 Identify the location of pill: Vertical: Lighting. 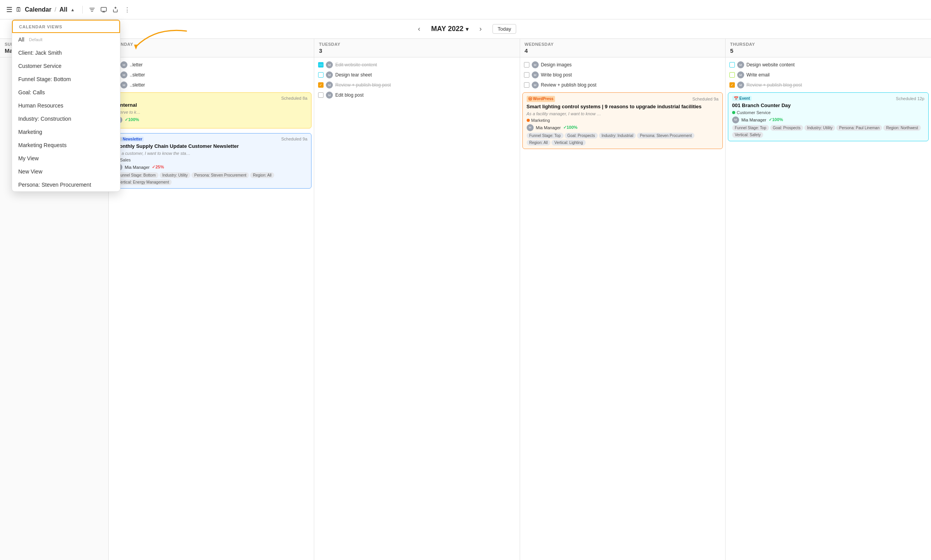
(569, 143).